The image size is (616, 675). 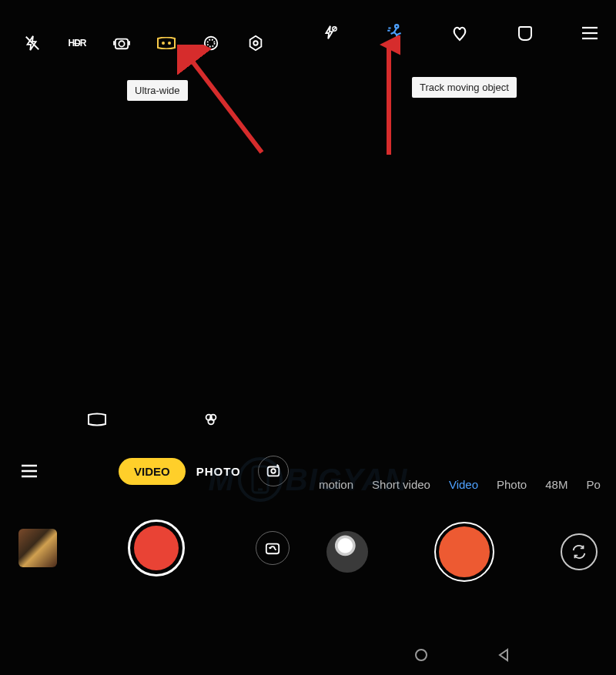 What do you see at coordinates (122, 43) in the screenshot?
I see `chroma-boost-icon` at bounding box center [122, 43].